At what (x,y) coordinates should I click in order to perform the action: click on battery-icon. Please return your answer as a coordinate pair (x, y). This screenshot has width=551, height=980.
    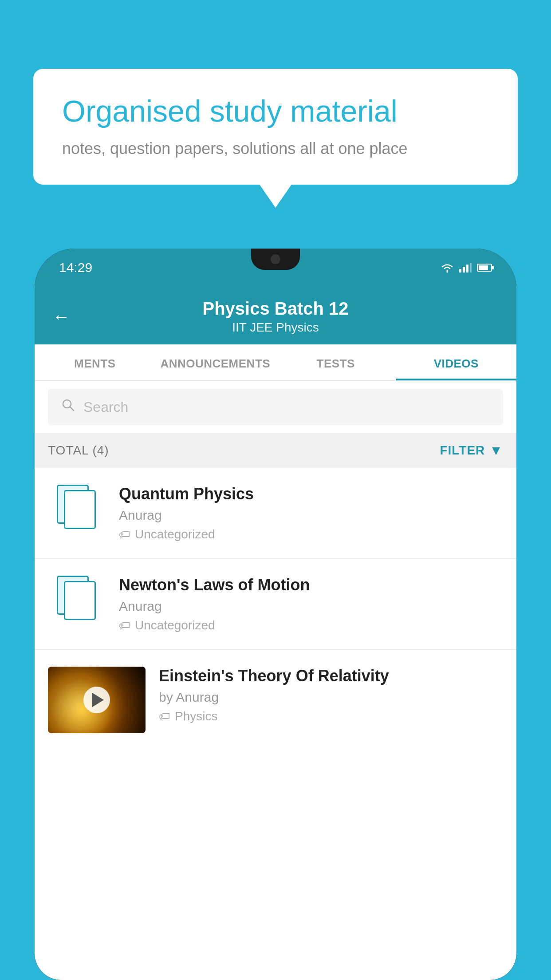
    Looking at the image, I should click on (484, 268).